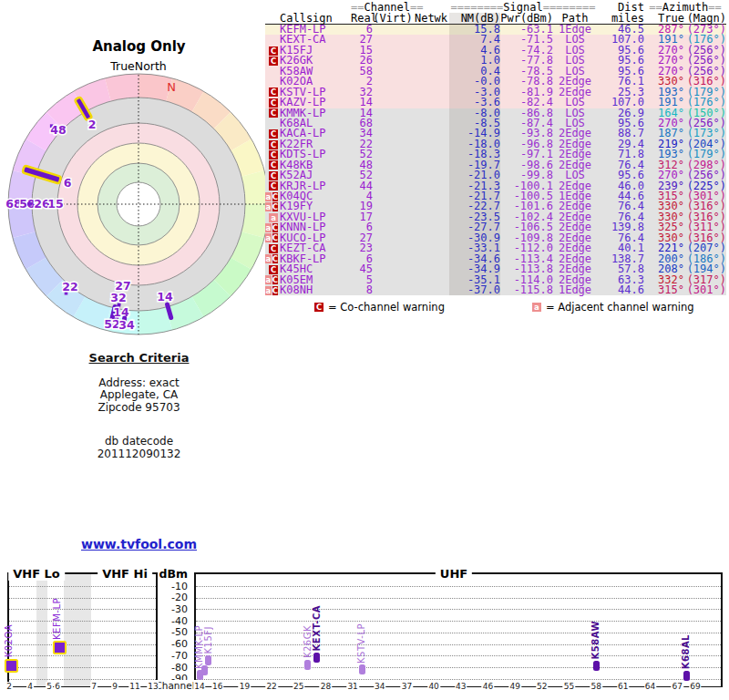  What do you see at coordinates (620, 307) in the screenshot?
I see `adjacent-channel-legend-text: = Adjacent channel warning` at bounding box center [620, 307].